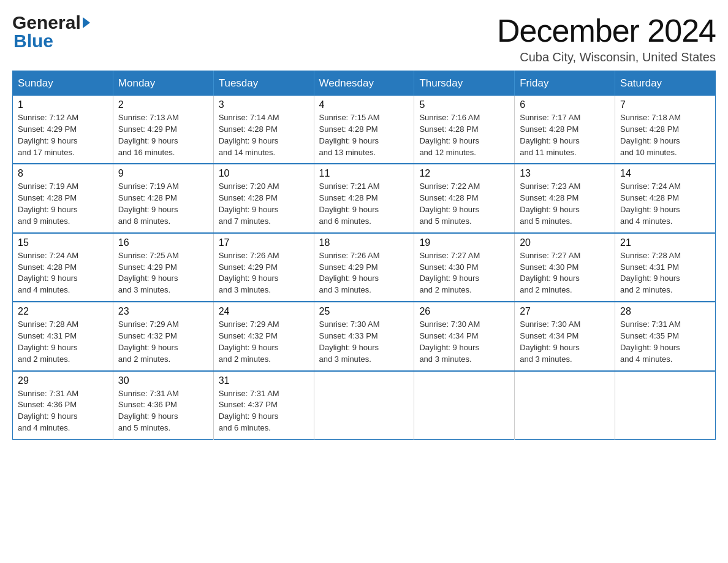 The height and width of the screenshot is (563, 728). Describe the element at coordinates (607, 58) in the screenshot. I see `location-title: Cuba City, Wisconsin, United States` at that location.